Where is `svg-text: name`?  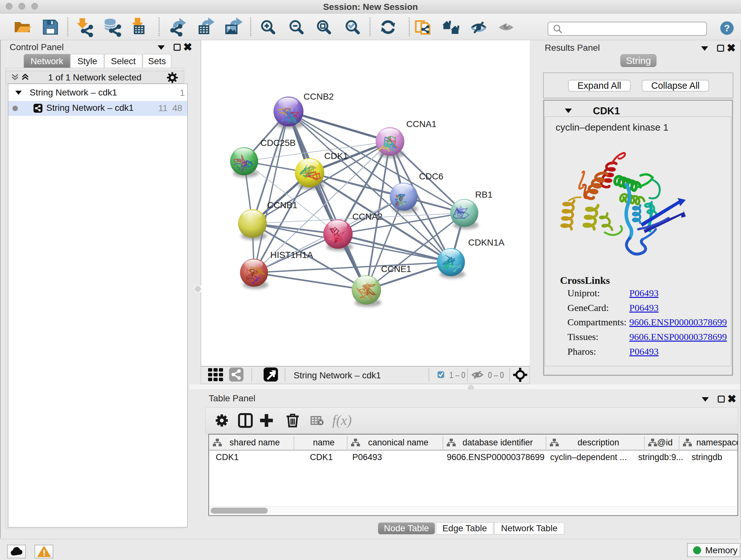
svg-text: name is located at coordinates (324, 442).